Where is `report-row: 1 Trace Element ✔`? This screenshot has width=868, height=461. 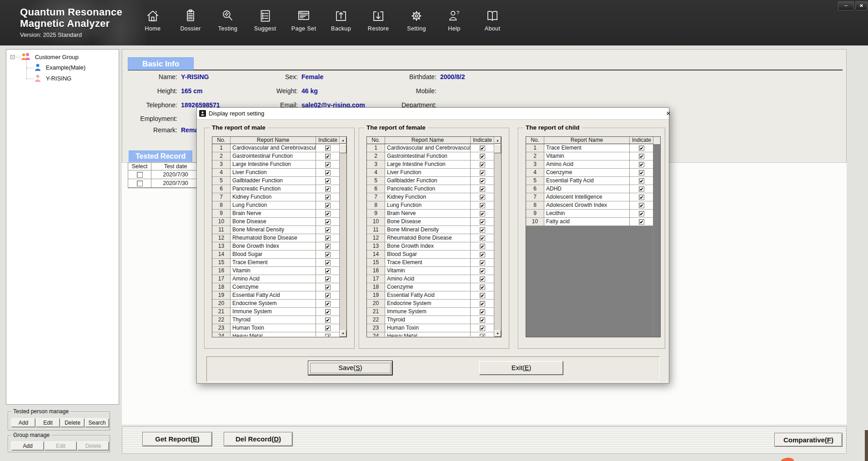 report-row: 1 Trace Element ✔ is located at coordinates (590, 148).